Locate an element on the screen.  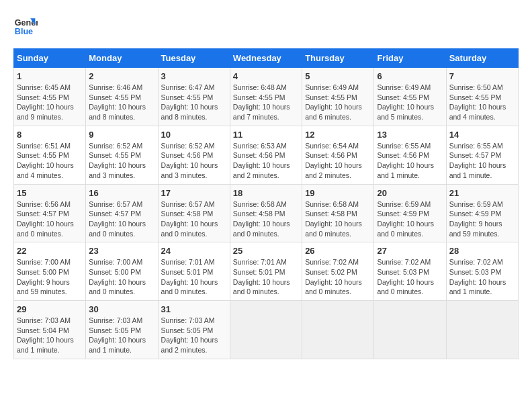
calendar-cell: 28Sunrise: 7:02 AMSunset: 5:03 PMDayligh… is located at coordinates (482, 271).